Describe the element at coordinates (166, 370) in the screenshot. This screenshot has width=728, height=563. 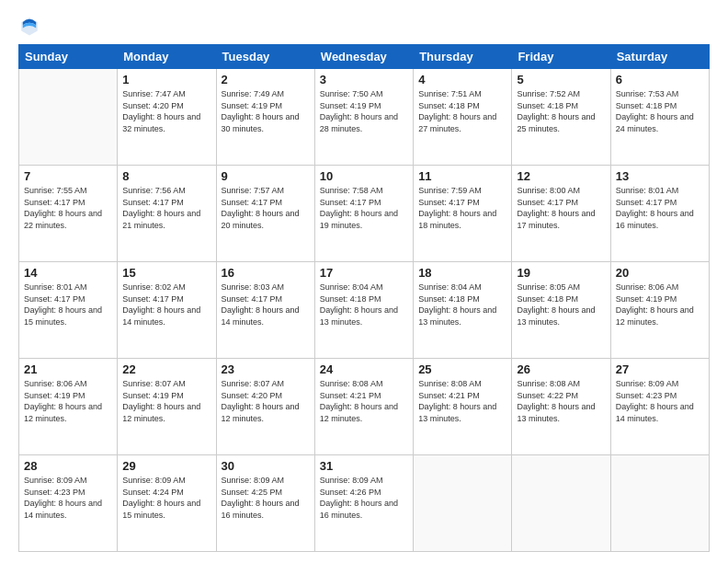
I see `day-number: 22` at that location.